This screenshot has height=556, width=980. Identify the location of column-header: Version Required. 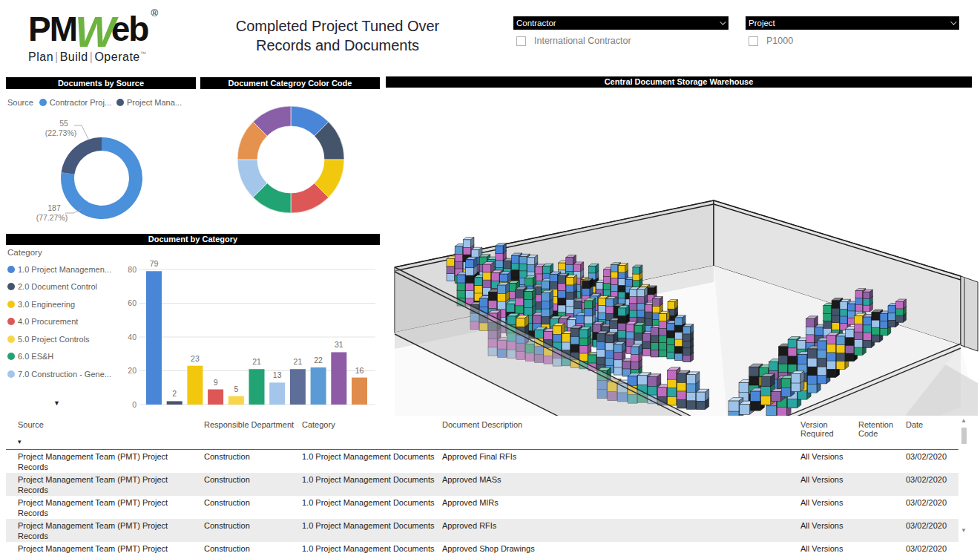
(829, 429).